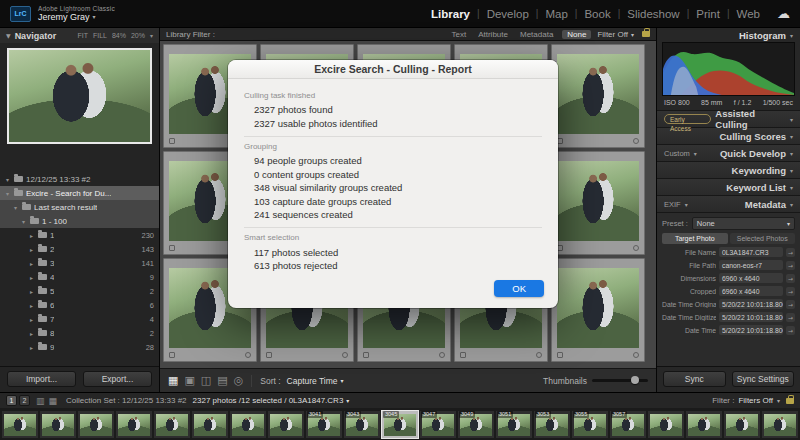 The width and height of the screenshot is (800, 440). What do you see at coordinates (519, 288) in the screenshot?
I see `ok-button: OK` at bounding box center [519, 288].